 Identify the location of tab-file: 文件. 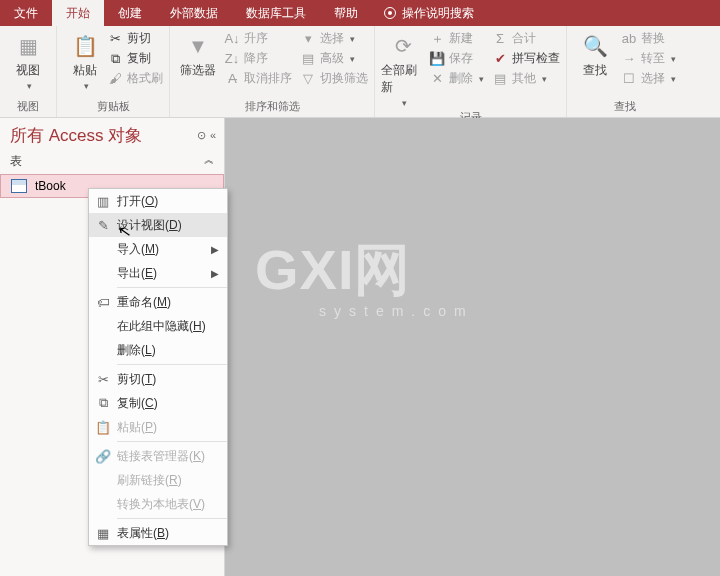
(26, 13).